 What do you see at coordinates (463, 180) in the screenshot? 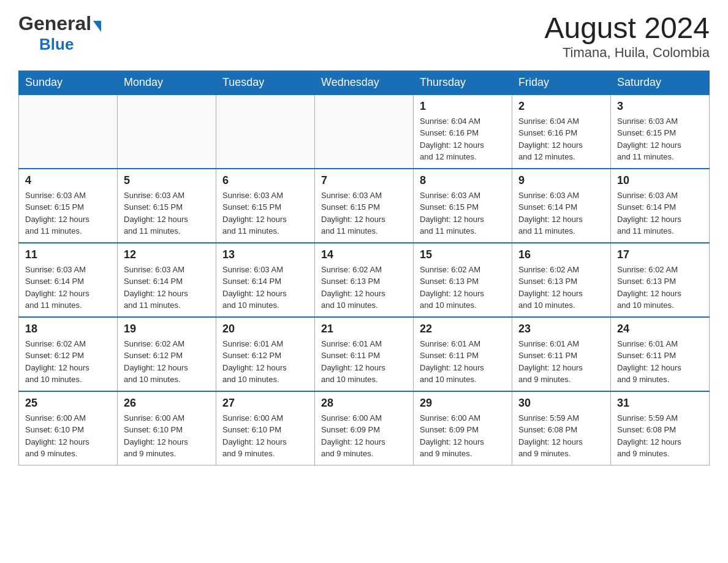
I see `day-number: 8` at bounding box center [463, 180].